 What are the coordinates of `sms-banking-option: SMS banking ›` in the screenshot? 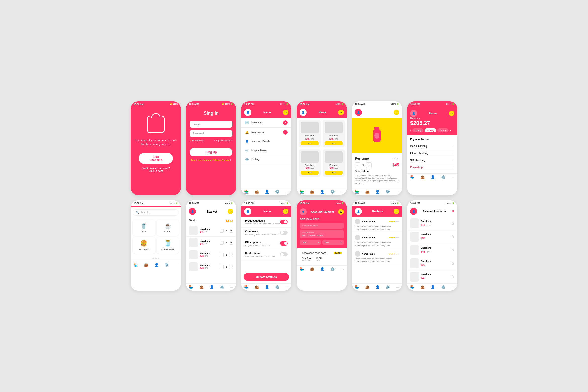 It's located at (432, 160).